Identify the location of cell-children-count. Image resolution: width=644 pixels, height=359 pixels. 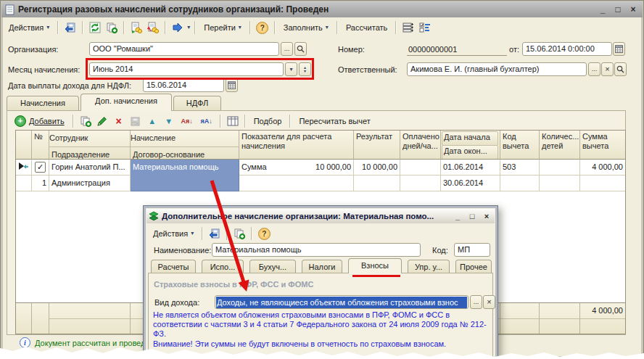
(560, 168).